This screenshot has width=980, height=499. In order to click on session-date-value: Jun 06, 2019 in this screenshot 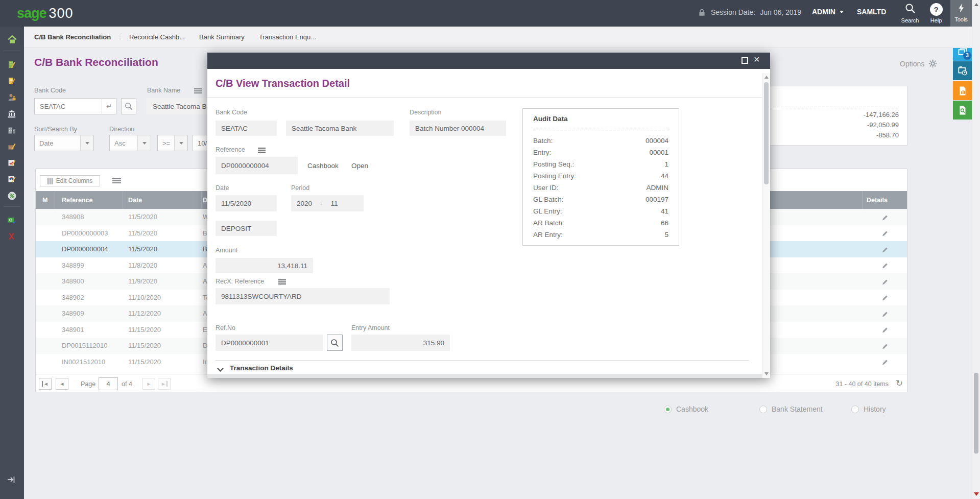, I will do `click(780, 12)`.